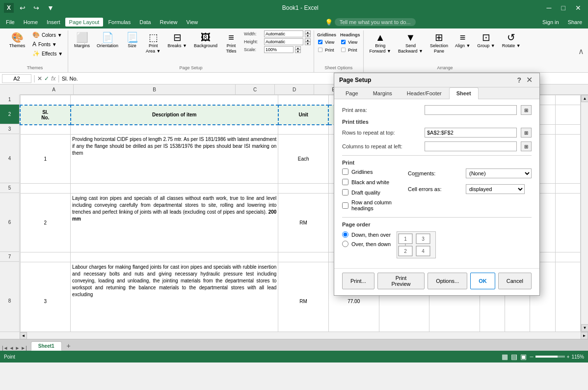  Describe the element at coordinates (54, 89) in the screenshot. I see `col-header-a: A` at that location.